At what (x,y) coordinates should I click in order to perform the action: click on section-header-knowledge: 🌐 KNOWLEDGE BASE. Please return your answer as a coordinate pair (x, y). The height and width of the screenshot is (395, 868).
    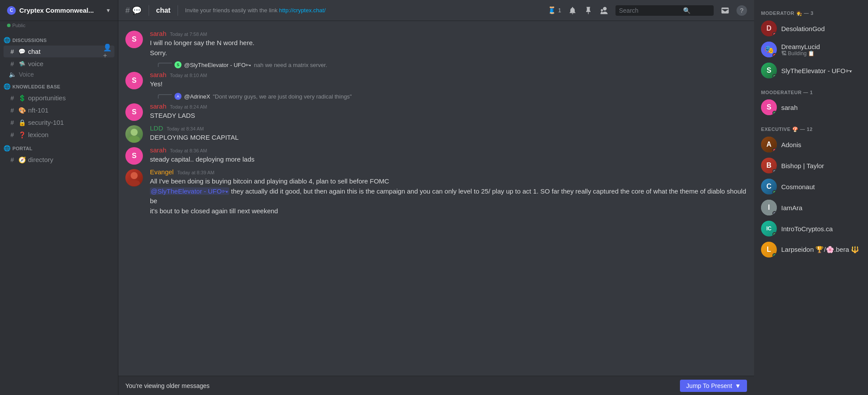
    Looking at the image, I should click on (59, 86).